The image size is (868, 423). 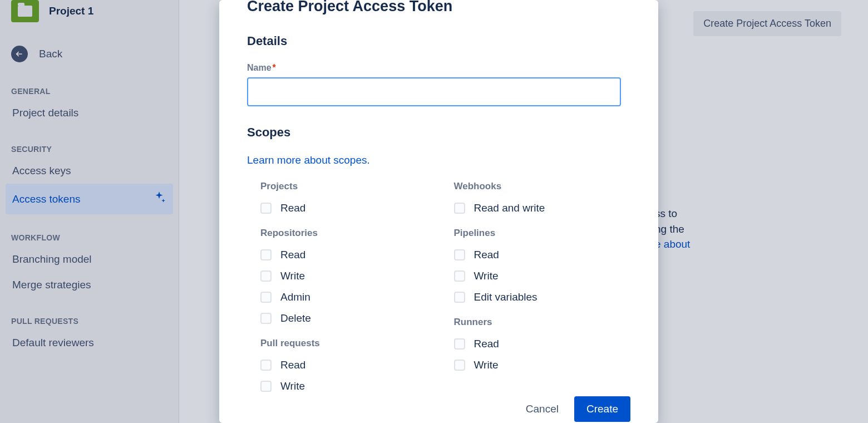 What do you see at coordinates (434, 92) in the screenshot?
I see `name-input` at bounding box center [434, 92].